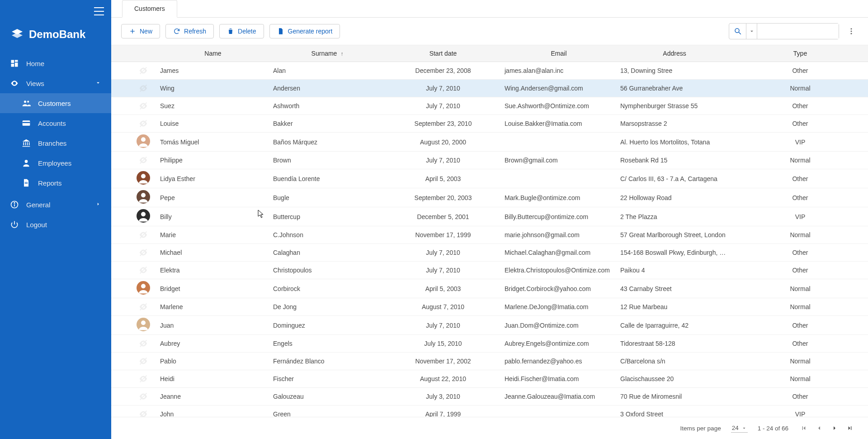  What do you see at coordinates (490, 325) in the screenshot?
I see `table-row: JuanDominguezJuly 7, 2010Juan.Dom@Ontimi…` at bounding box center [490, 325].